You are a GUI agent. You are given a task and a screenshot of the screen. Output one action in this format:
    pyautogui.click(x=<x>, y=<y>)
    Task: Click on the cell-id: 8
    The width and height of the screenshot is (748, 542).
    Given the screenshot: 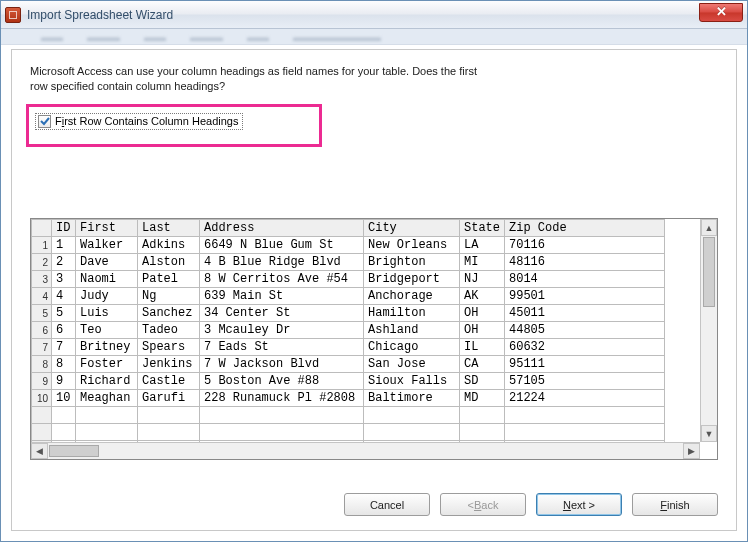 What is the action you would take?
    pyautogui.click(x=64, y=364)
    